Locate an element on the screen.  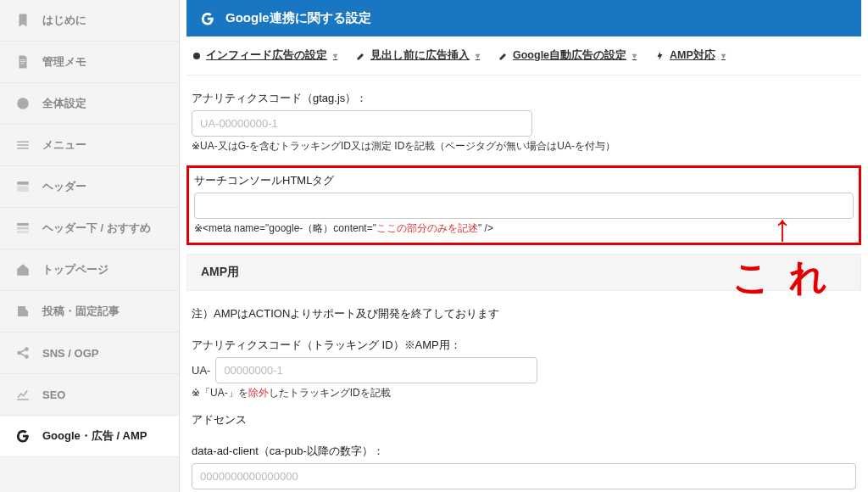
sidebar-item-label: トップページ is located at coordinates (75, 270).